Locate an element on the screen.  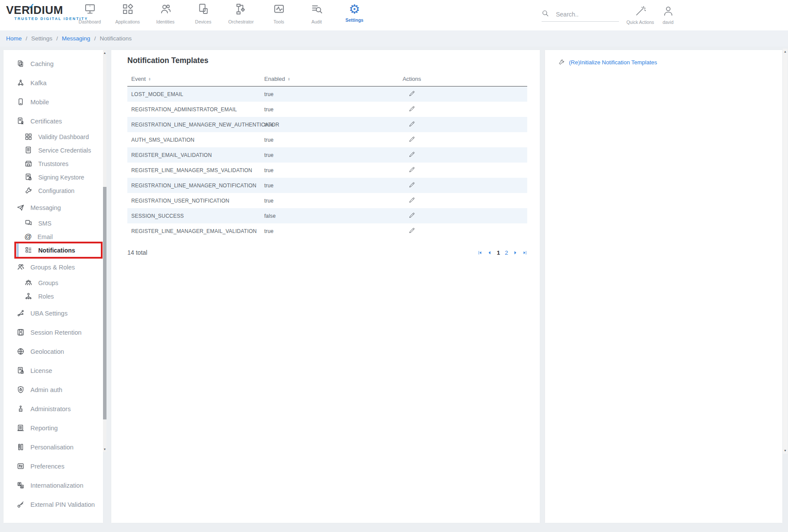
pagination-first-button is located at coordinates (480, 253).